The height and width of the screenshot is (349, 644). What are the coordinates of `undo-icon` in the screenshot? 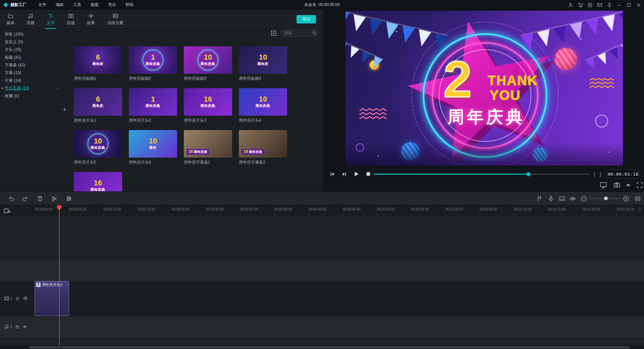 It's located at (11, 198).